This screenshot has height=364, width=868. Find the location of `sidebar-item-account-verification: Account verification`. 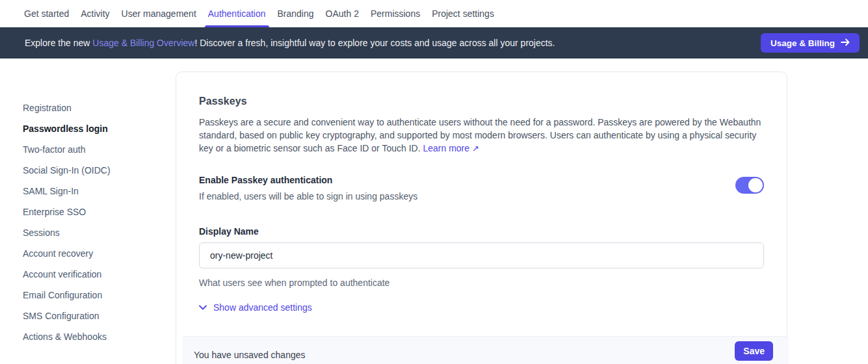

sidebar-item-account-verification: Account verification is located at coordinates (66, 274).